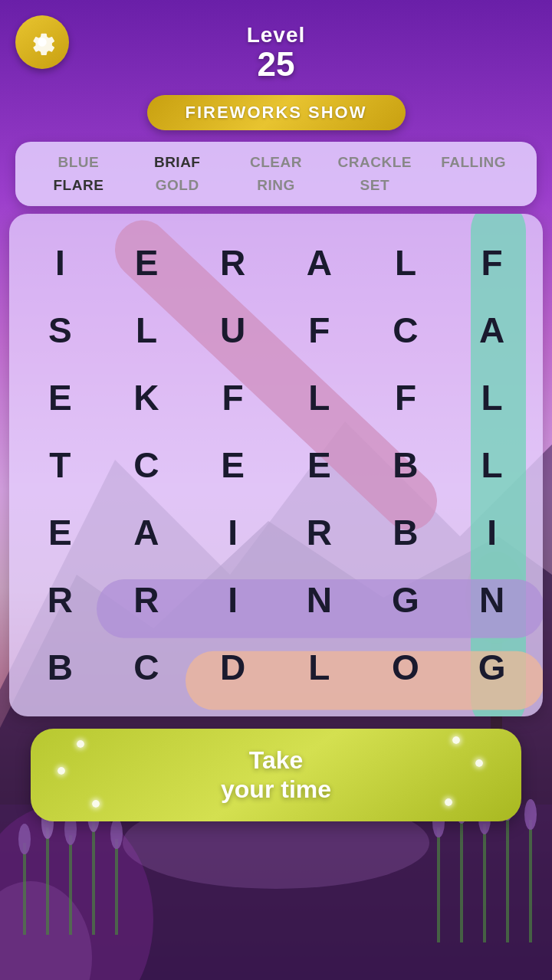 The image size is (552, 980). What do you see at coordinates (276, 600) in the screenshot?
I see `grid-row: RRINGN` at bounding box center [276, 600].